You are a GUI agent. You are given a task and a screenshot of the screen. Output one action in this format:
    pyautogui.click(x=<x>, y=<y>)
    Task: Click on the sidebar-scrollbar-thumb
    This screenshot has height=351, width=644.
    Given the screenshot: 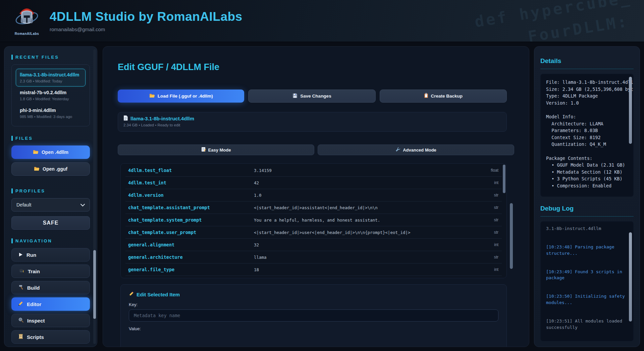 What is the action you would take?
    pyautogui.click(x=95, y=284)
    